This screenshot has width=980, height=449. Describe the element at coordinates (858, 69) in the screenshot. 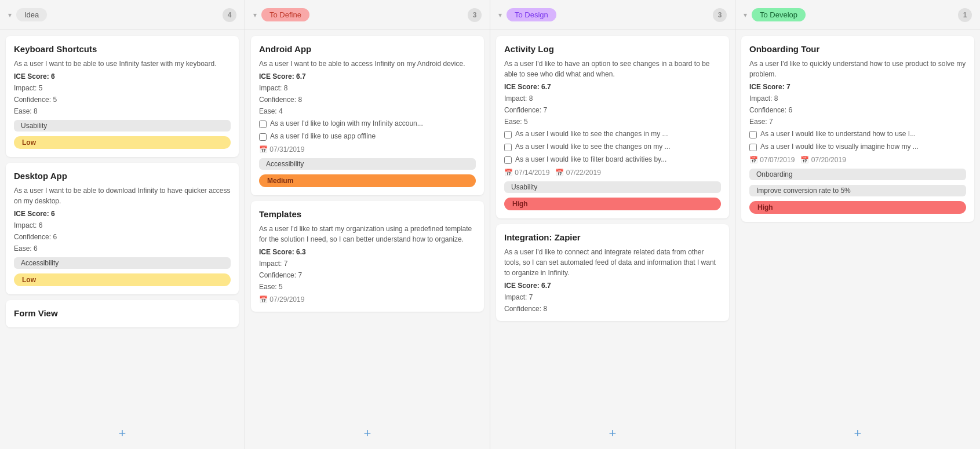

I see `card-desc: As a user I'd like to quickly understand…` at that location.